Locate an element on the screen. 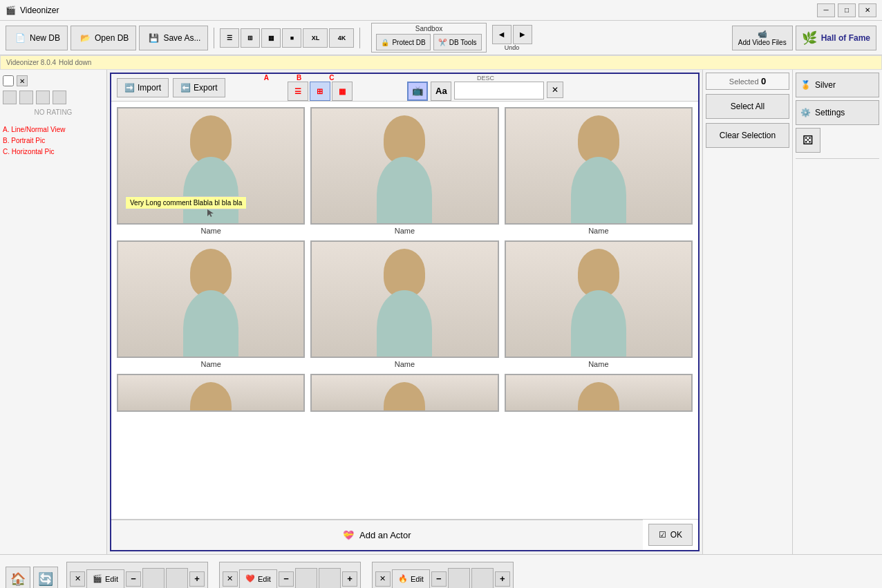  list-view-btn: ☰ is located at coordinates (229, 38).